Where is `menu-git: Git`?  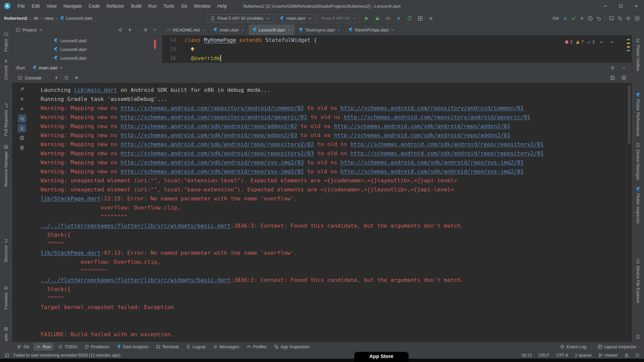
menu-git: Git is located at coordinates (184, 6).